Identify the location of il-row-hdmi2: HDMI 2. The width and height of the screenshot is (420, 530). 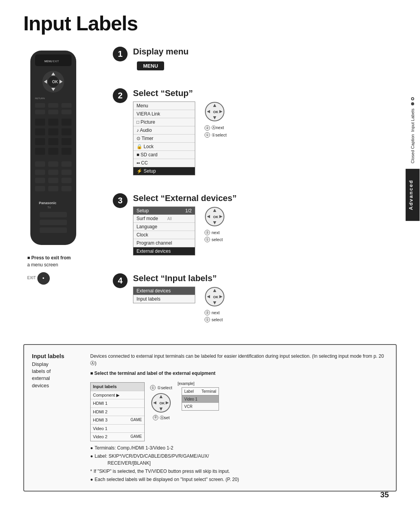
(117, 412).